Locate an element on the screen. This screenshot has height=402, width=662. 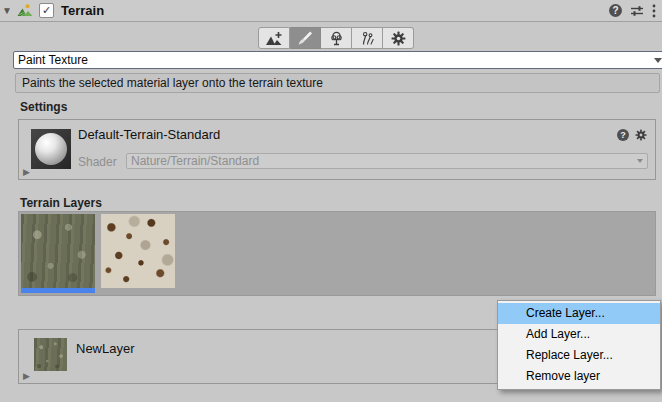
paint-tool-dropdown: Paint Texture is located at coordinates (338, 60).